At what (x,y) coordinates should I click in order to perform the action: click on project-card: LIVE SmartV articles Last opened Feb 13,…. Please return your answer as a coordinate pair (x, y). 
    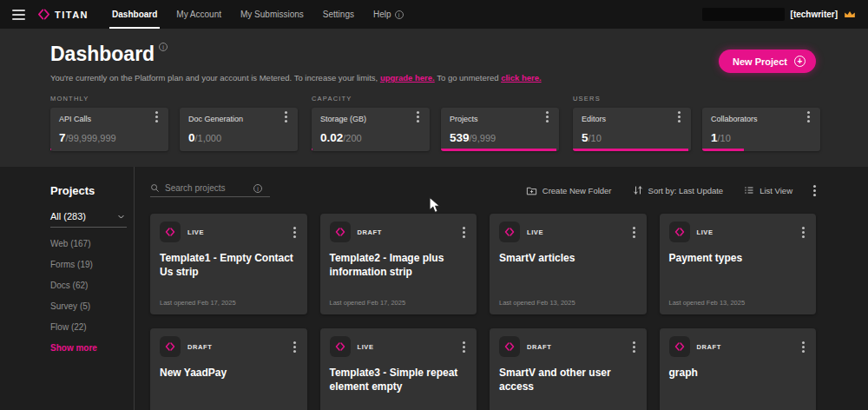
    Looking at the image, I should click on (568, 264).